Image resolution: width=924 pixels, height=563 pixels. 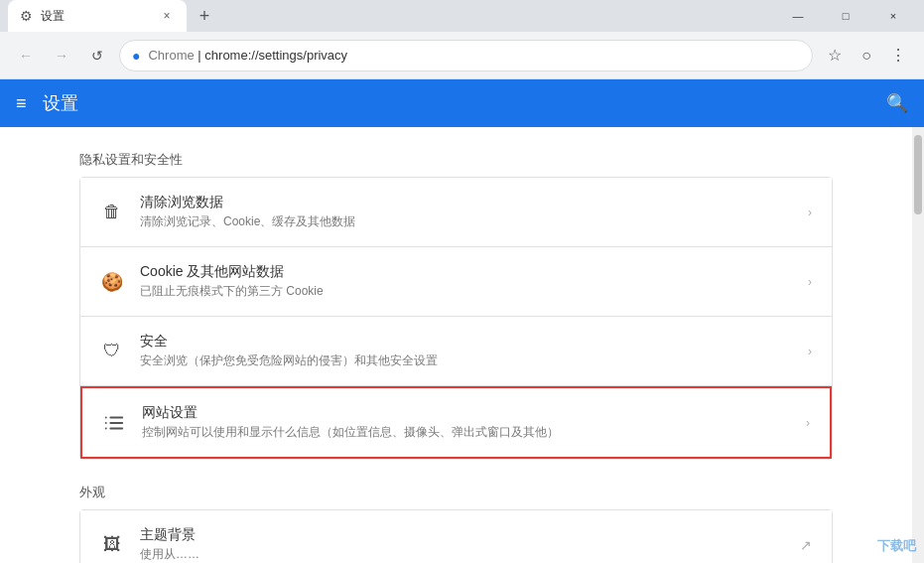 I want to click on theme-external-link-icon: ↗, so click(x=806, y=545).